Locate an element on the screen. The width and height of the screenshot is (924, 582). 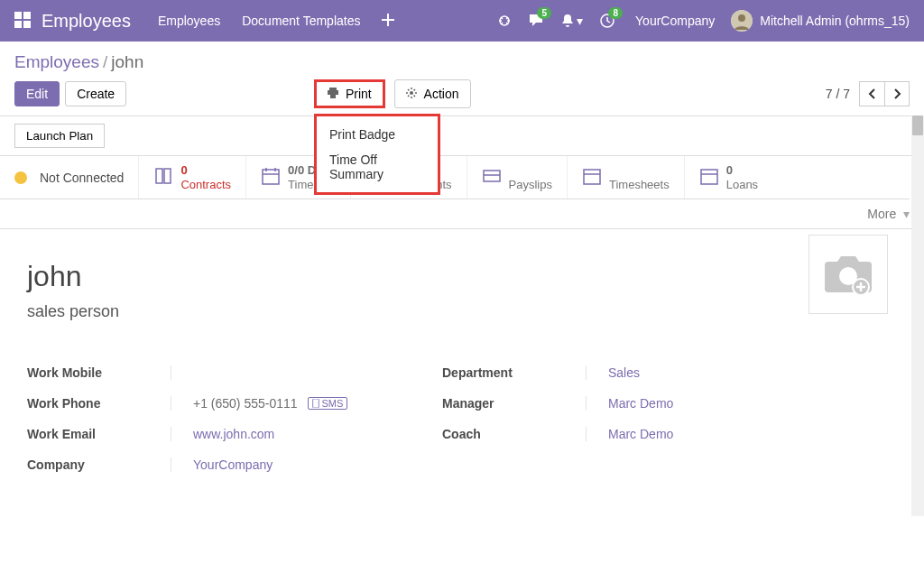
print-dropdown: Print Badge Time Off Summary is located at coordinates (377, 154).